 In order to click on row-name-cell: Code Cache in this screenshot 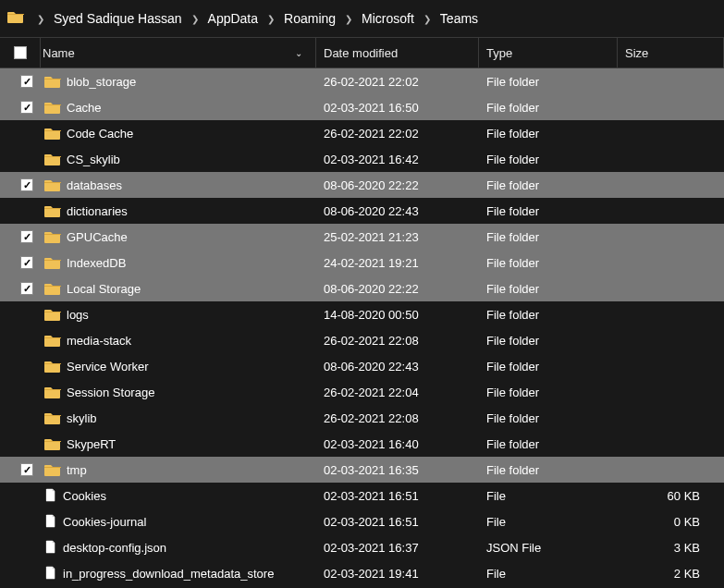, I will do `click(178, 133)`.